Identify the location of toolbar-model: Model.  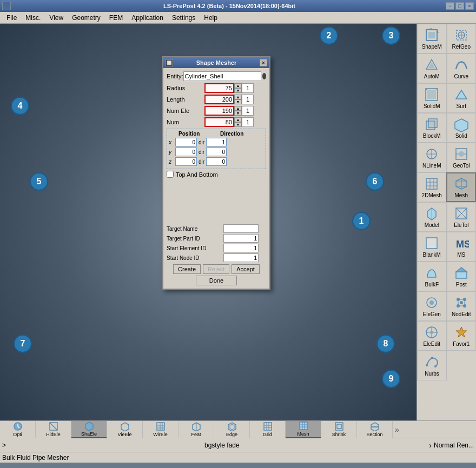
(432, 217).